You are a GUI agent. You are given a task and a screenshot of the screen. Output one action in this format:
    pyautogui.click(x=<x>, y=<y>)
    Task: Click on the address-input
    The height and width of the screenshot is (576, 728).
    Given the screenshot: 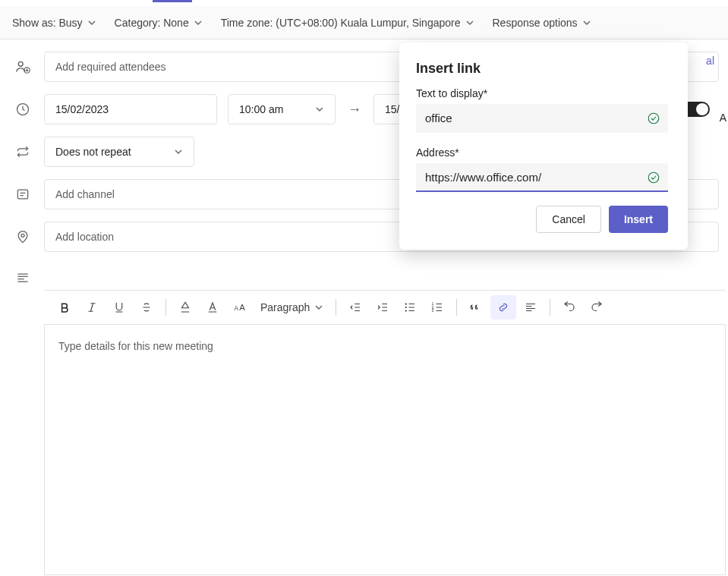 What is the action you would take?
    pyautogui.click(x=542, y=178)
    